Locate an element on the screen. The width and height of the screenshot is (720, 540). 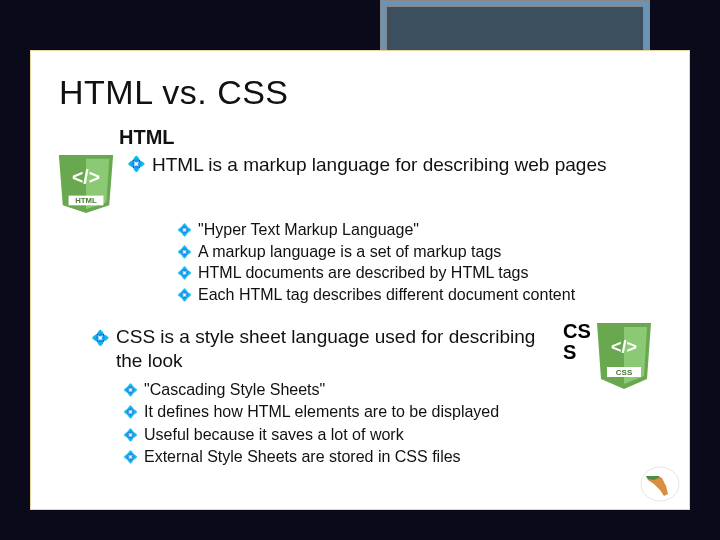
html-heading: HTML is located at coordinates (390, 138).